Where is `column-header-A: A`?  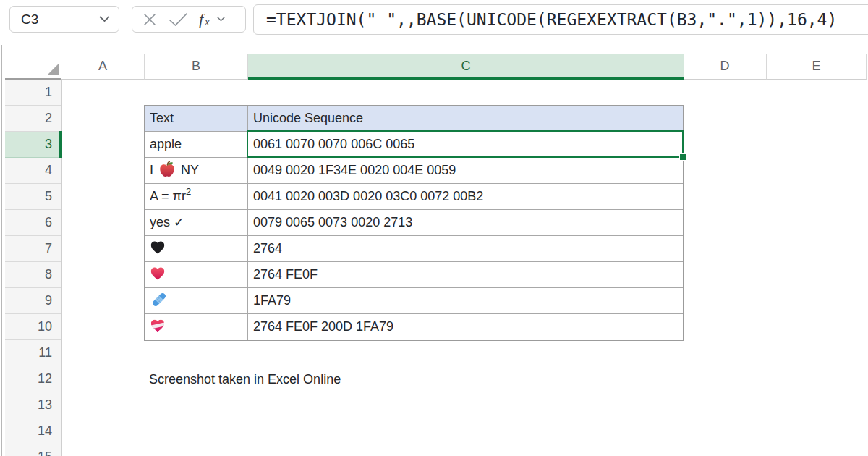 column-header-A: A is located at coordinates (103, 67).